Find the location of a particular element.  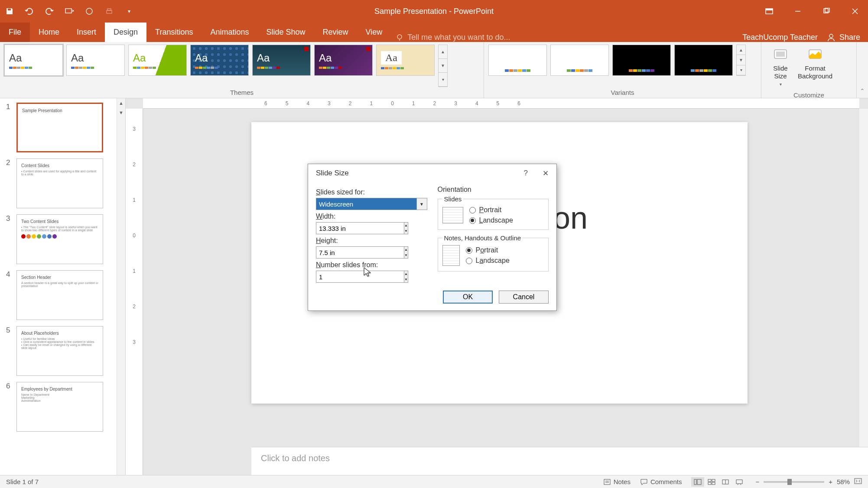

qat-customize-icon: ▾ is located at coordinates (129, 11).